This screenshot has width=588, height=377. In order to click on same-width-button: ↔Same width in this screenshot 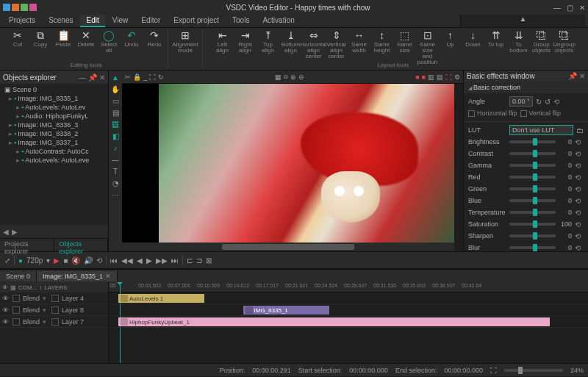, I will do `click(359, 41)`.